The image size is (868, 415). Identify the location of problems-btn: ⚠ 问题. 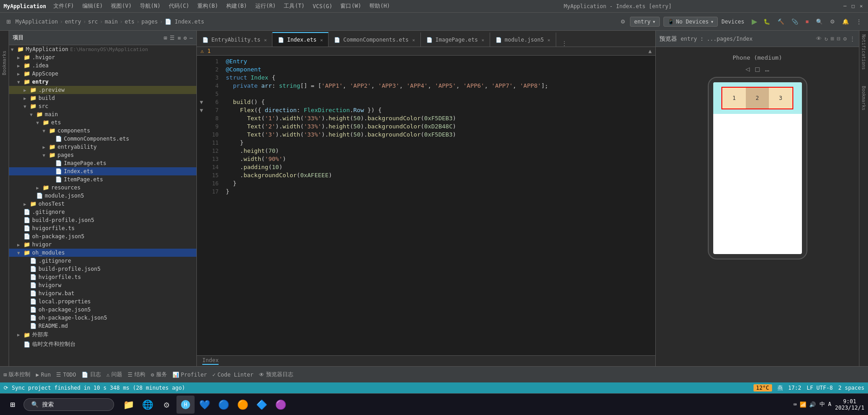
(114, 374).